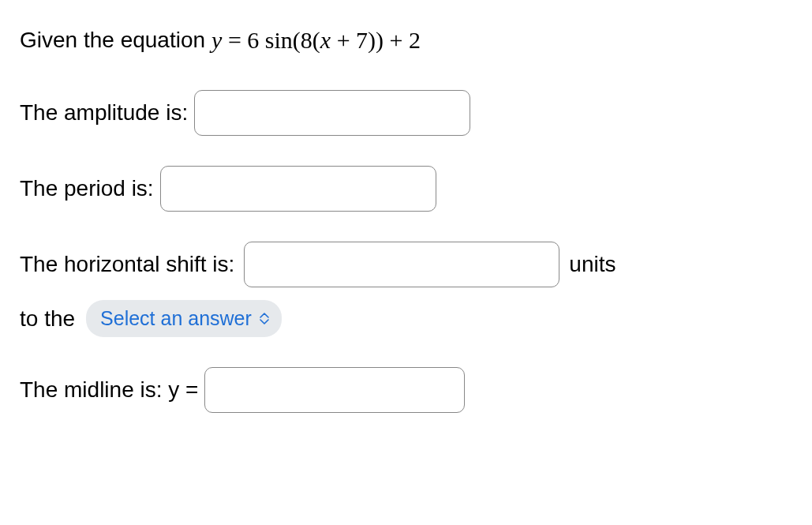 The image size is (812, 525). What do you see at coordinates (184, 319) in the screenshot?
I see `direction-select: Select an answer` at bounding box center [184, 319].